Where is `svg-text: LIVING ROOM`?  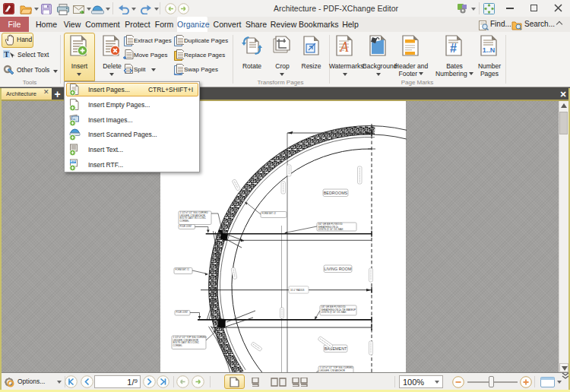
svg-text: LIVING ROOM is located at coordinates (338, 269).